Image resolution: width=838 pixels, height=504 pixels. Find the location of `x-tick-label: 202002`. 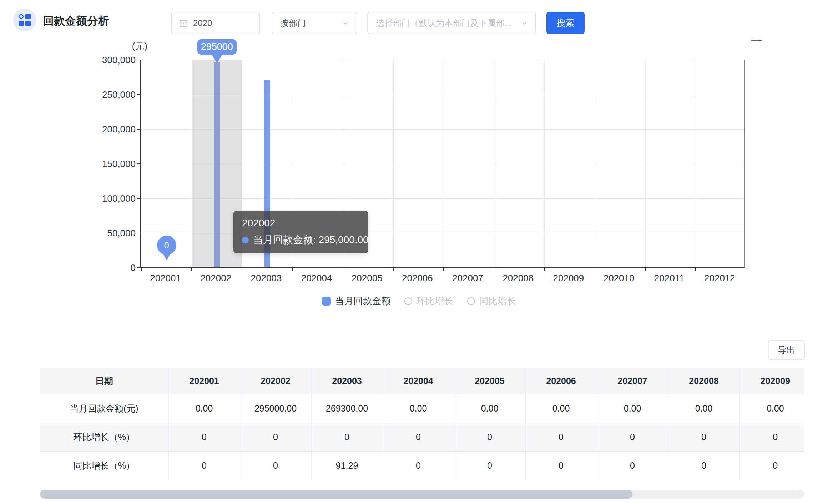

x-tick-label: 202002 is located at coordinates (216, 278).